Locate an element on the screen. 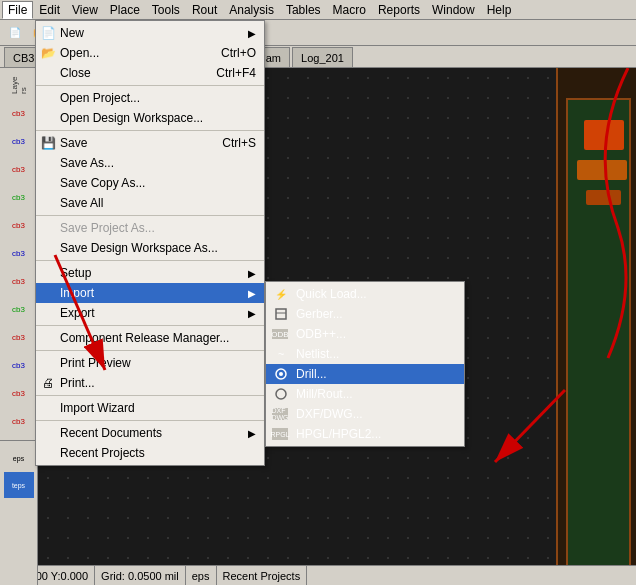  sidebar-btn-cb3-12: cb3 is located at coordinates (19, 421).